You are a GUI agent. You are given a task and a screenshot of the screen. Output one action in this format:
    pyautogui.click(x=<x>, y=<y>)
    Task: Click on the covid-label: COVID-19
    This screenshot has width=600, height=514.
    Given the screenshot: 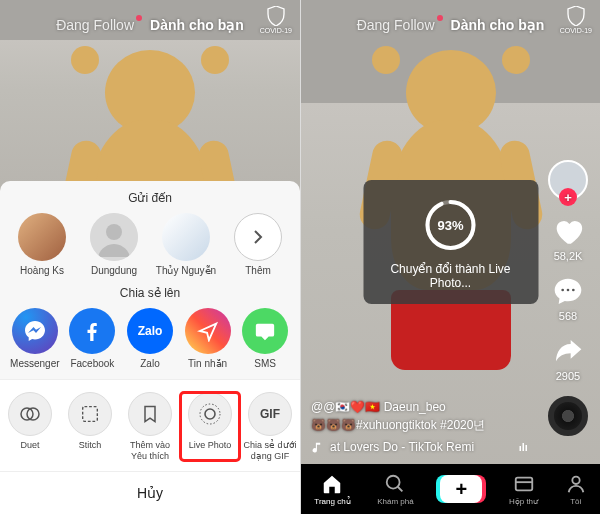 What is the action you would take?
    pyautogui.click(x=576, y=30)
    